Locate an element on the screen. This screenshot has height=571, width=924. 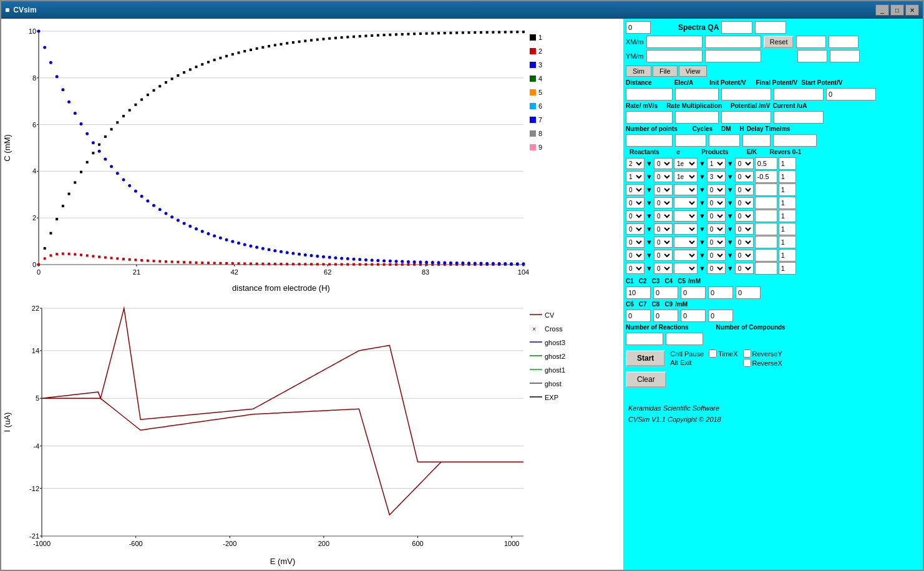
xm-input1: 1000.00000 is located at coordinates (674, 42).